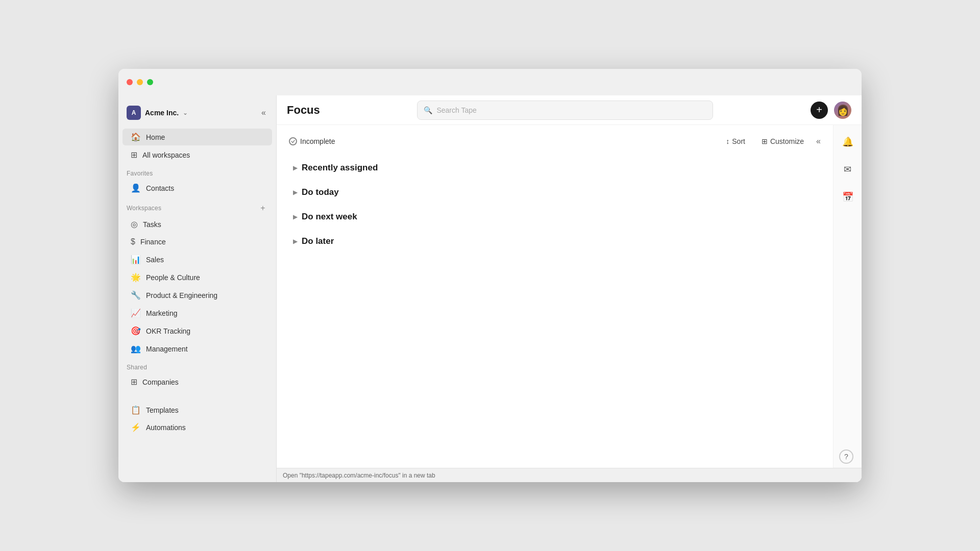  I want to click on status-label: Incomplete, so click(317, 141).